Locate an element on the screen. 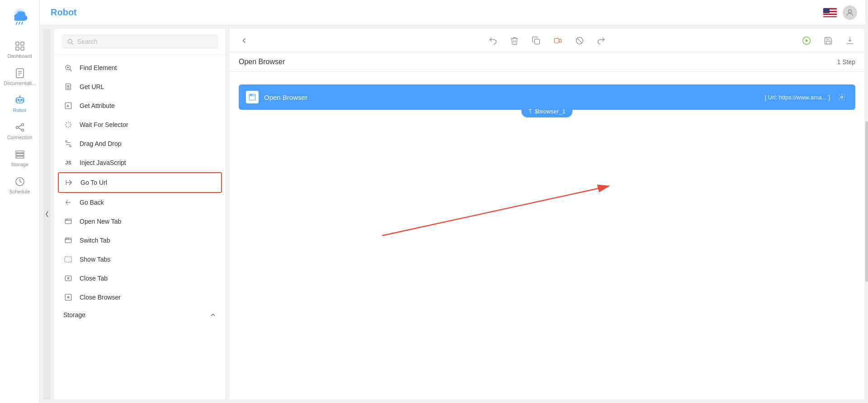 The image size is (868, 403). scrollbar-thumb is located at coordinates (867, 202).